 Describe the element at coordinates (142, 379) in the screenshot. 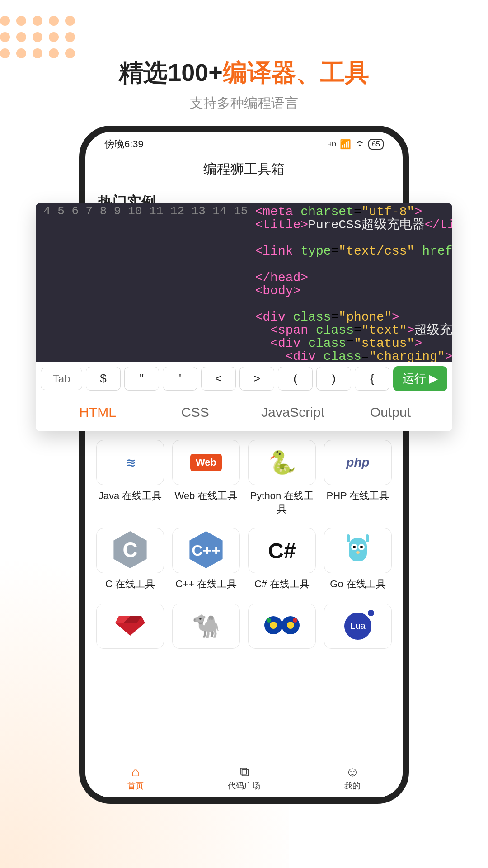

I see `key-": "` at that location.